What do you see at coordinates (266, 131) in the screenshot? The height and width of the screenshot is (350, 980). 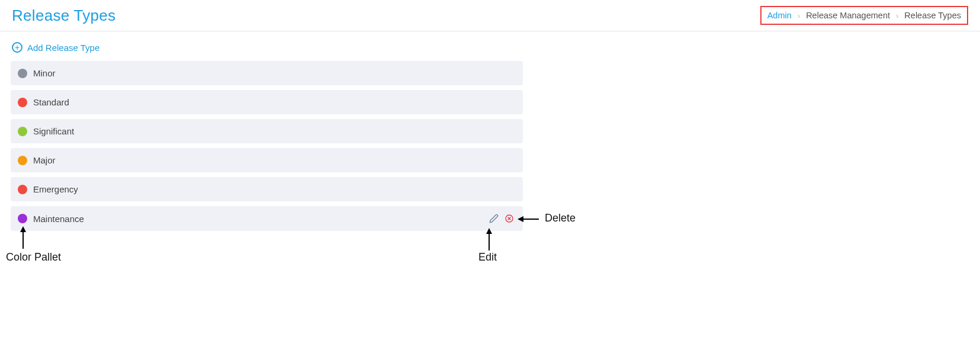 I see `release-type-row: Significant` at bounding box center [266, 131].